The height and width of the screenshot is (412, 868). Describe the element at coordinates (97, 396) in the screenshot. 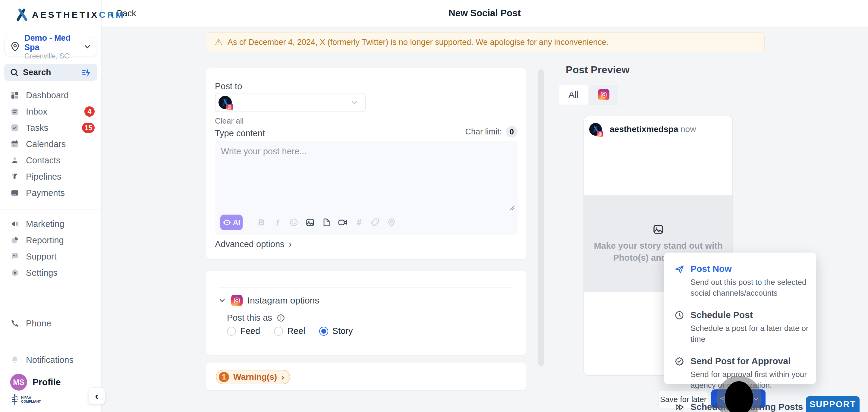

I see `sidebar-collapse-button: ‹` at that location.